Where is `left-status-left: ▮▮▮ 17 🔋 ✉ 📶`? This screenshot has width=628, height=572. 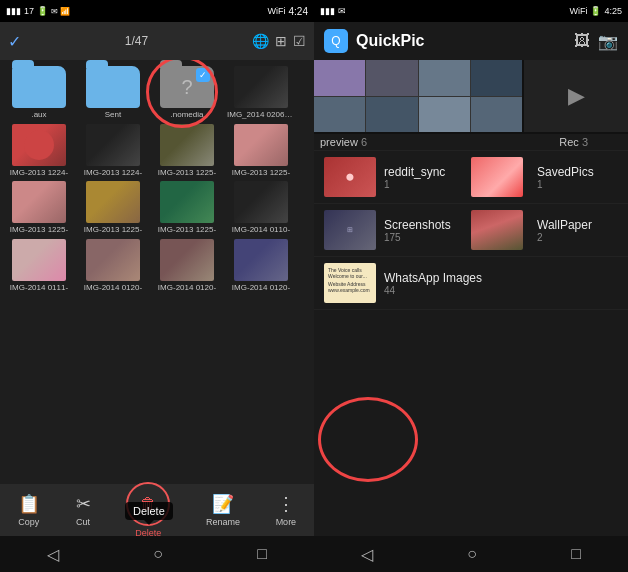 left-status-left: ▮▮▮ 17 🔋 ✉ 📶 is located at coordinates (38, 11).